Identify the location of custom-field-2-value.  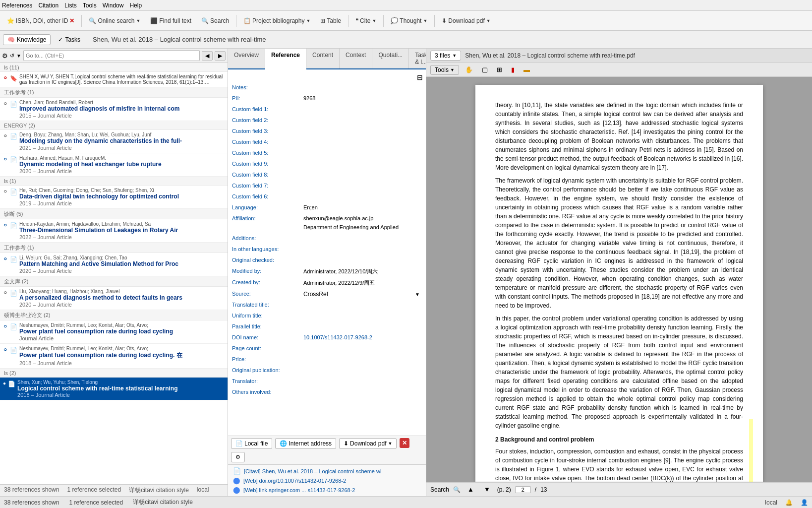
(362, 121).